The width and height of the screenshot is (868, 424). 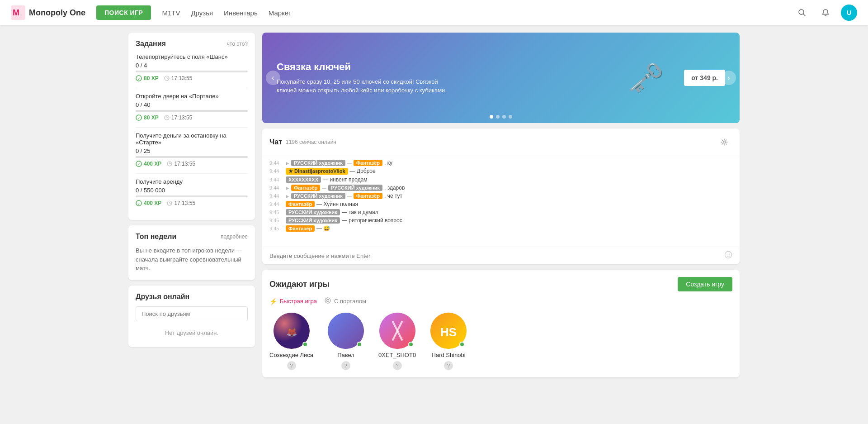 What do you see at coordinates (151, 44) in the screenshot?
I see `tasks-title: Задания` at bounding box center [151, 44].